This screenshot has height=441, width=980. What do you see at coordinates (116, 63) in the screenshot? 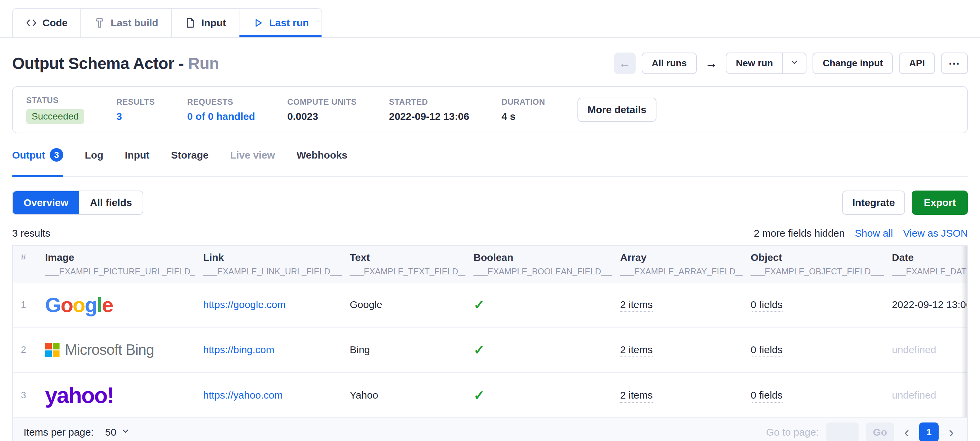
I see `page-title: Output Schema Actor - Run` at bounding box center [116, 63].